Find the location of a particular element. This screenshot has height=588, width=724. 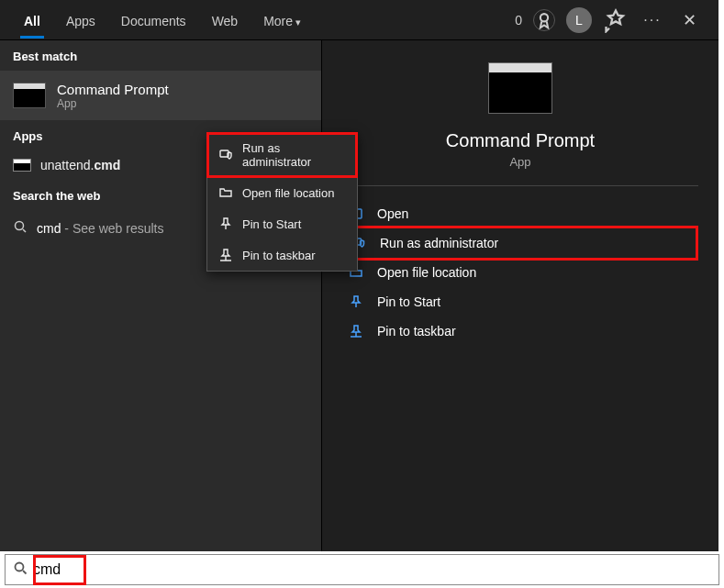

shield-icon is located at coordinates (226, 155).